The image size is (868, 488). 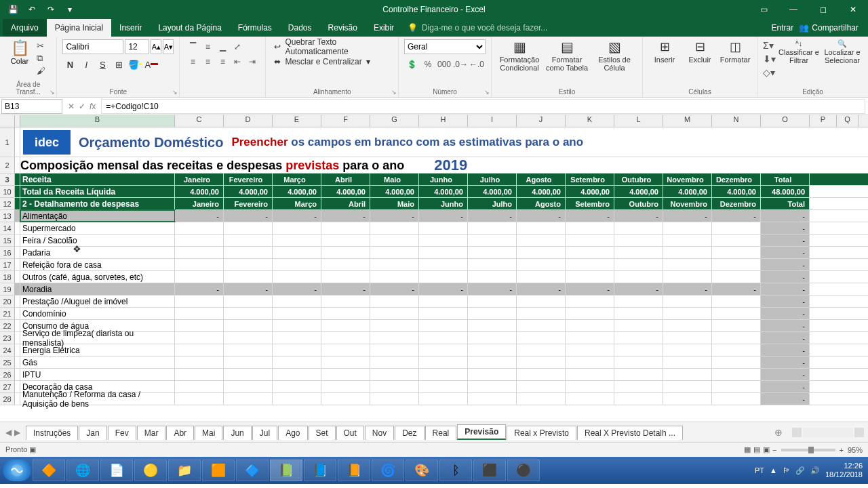 I want to click on col-header: H, so click(x=443, y=121).